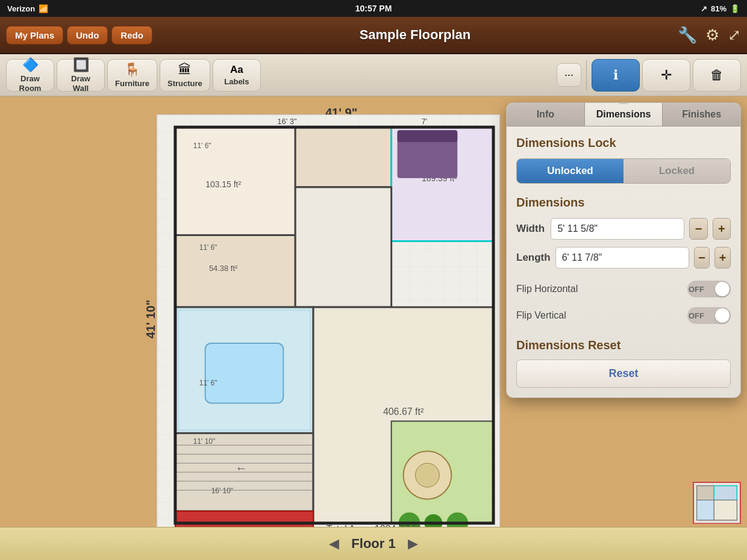 The width and height of the screenshot is (747, 560). Describe the element at coordinates (624, 202) in the screenshot. I see `dimensions-title: Dimensions` at that location.